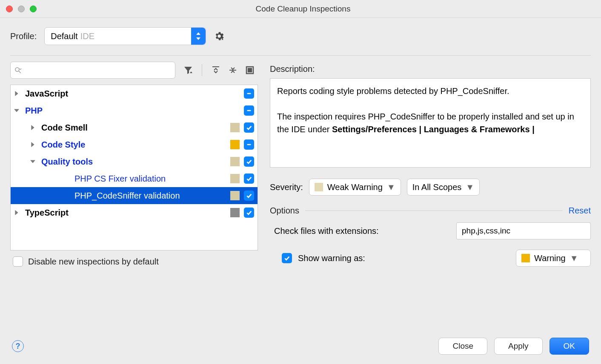 The image size is (601, 364). Describe the element at coordinates (18, 70) in the screenshot. I see `search-icon` at that location.